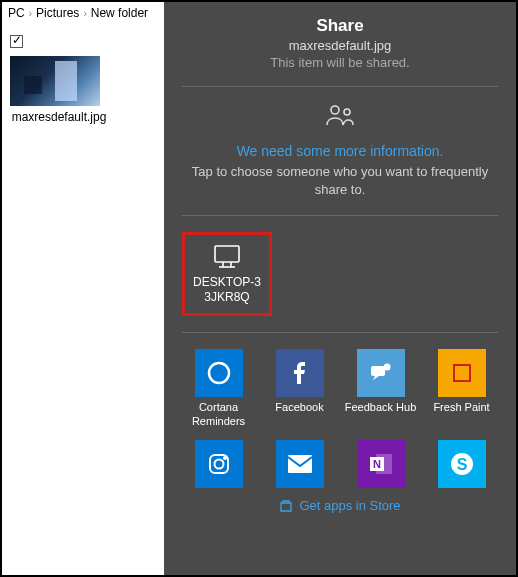 The width and height of the screenshot is (518, 577). I want to click on monitor-icon, so click(227, 257).